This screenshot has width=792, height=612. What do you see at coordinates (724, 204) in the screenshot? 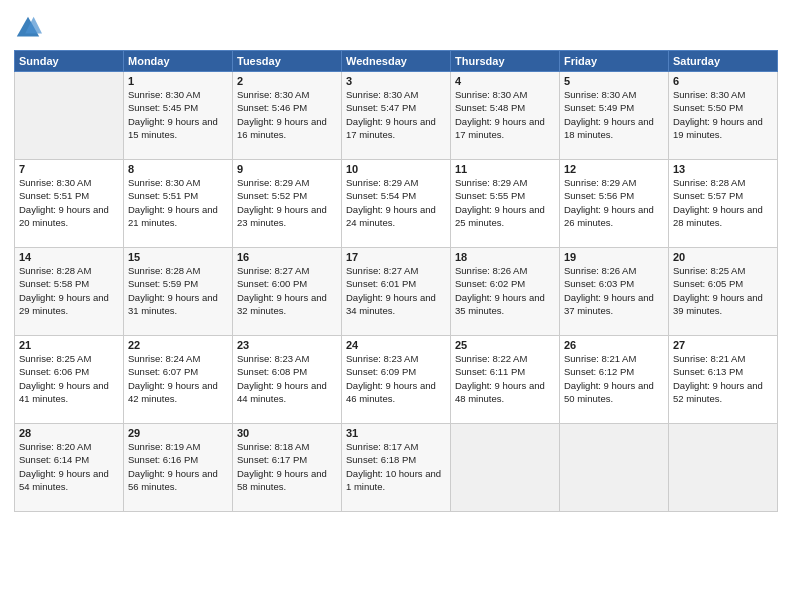
I see `calendar-cell: 13Sunrise: 8:28 AMSunset: 5:57 PMDayligh…` at bounding box center [724, 204].